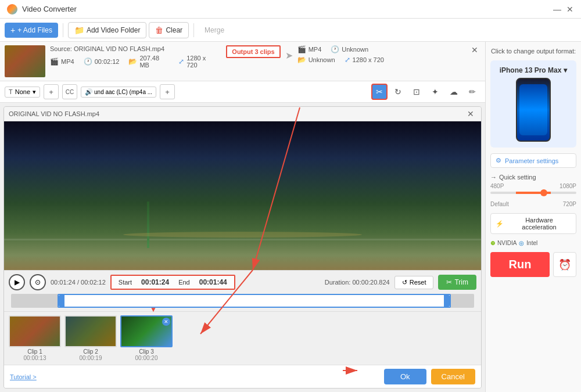 This screenshot has width=581, height=392. Describe the element at coordinates (146, 331) in the screenshot. I see `clip3-thumbnail: ✕` at that location.